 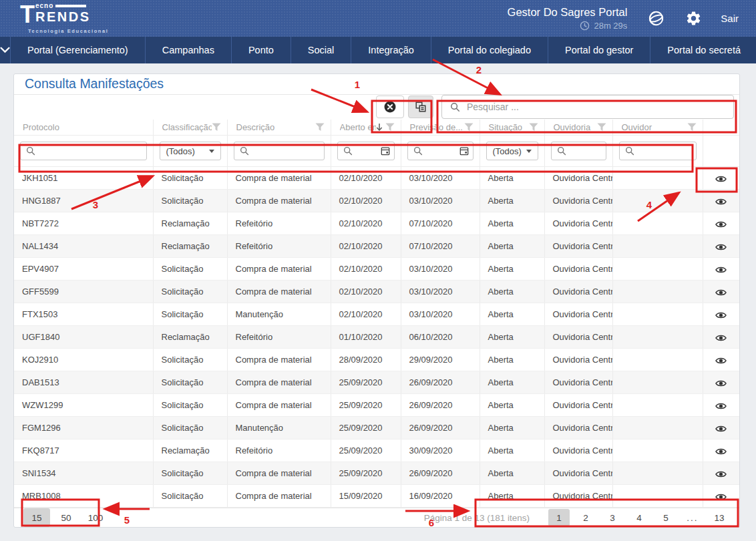 What do you see at coordinates (612, 518) in the screenshot?
I see `page-button-3: 3` at bounding box center [612, 518].